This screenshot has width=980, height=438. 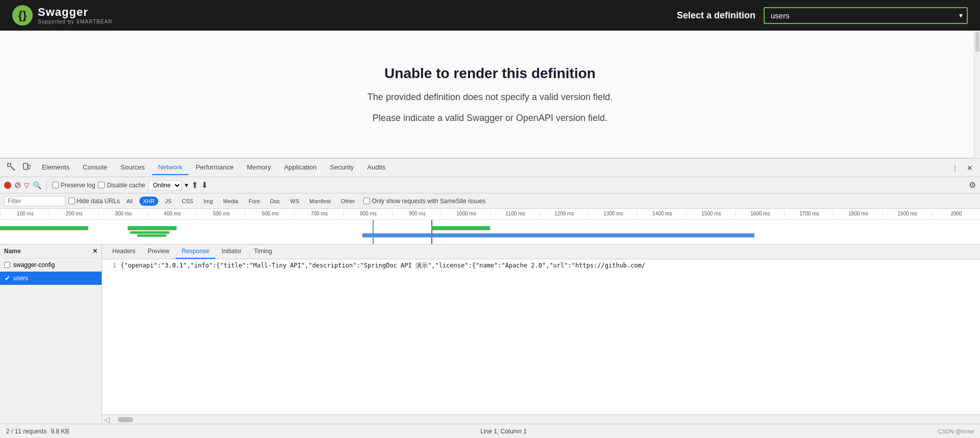 What do you see at coordinates (491, 167) in the screenshot?
I see `devtools-tabs: Elements Console Sources Network Perform…` at bounding box center [491, 167].